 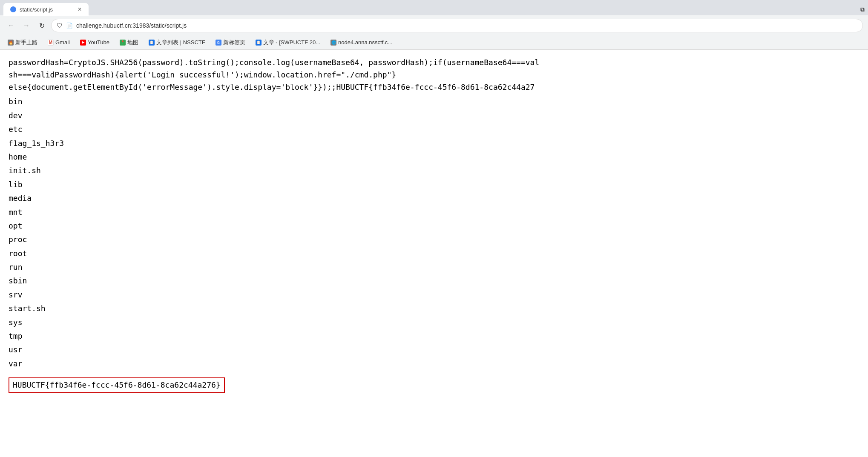 I want to click on dir-root: root, so click(x=434, y=254).